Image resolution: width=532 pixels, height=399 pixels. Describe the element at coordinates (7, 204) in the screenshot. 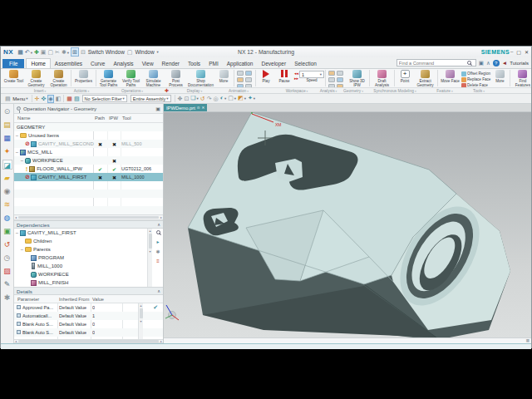

I see `hd3d-tools-icon: ≋` at that location.